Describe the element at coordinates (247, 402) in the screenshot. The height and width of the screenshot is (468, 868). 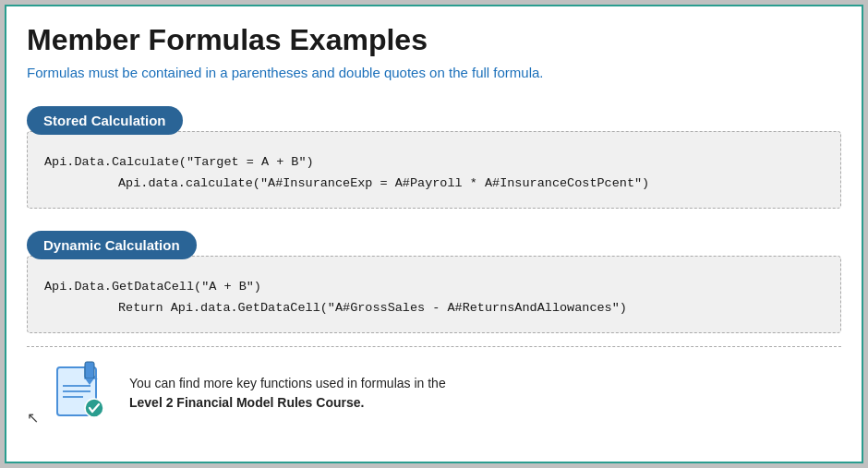
I see `footer-text-bold: Level 2 Financial Model Rules Course.` at that location.